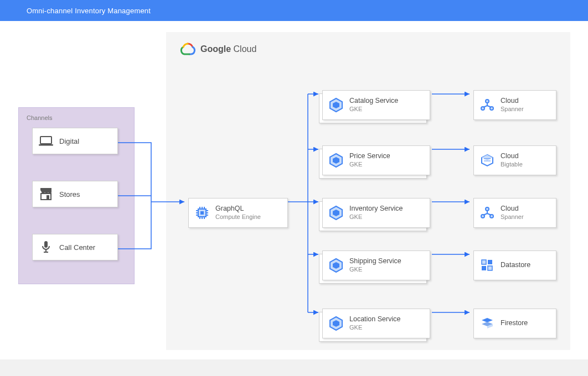  Describe the element at coordinates (202, 213) in the screenshot. I see `compute-engine-icon` at that location.